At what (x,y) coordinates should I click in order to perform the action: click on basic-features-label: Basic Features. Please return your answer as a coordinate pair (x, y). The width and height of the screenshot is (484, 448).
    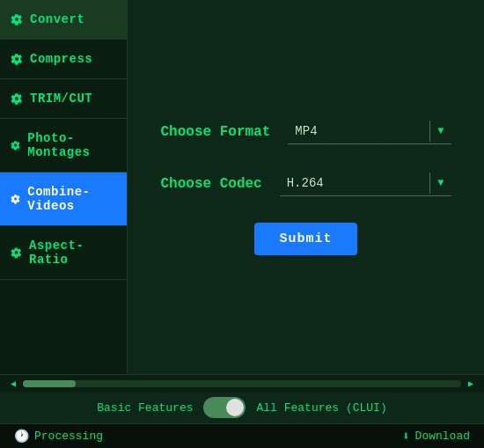
    Looking at the image, I should click on (144, 408).